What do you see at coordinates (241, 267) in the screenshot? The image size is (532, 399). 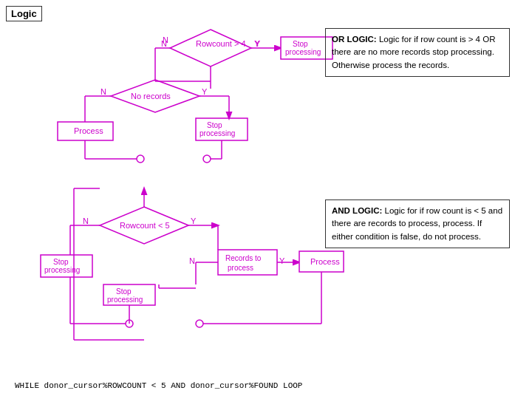 I see `svg-text: process` at bounding box center [241, 267].